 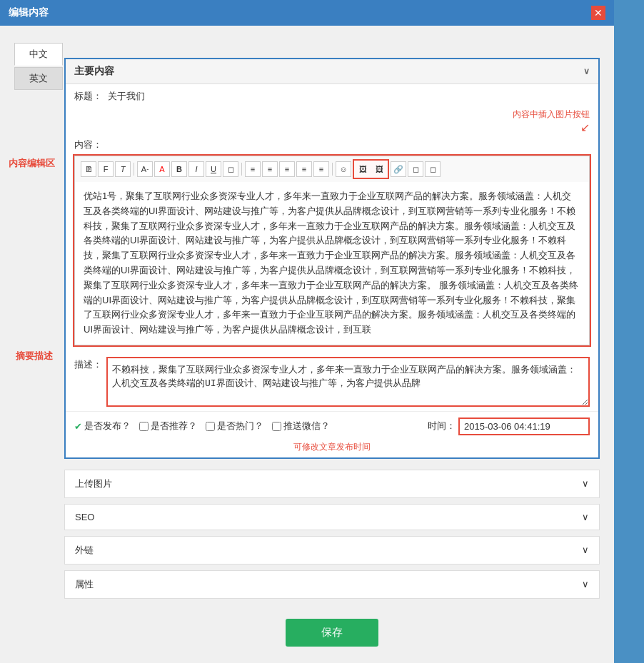 What do you see at coordinates (79, 427) in the screenshot?
I see `publish-checkbox-icon: ✔` at bounding box center [79, 427].